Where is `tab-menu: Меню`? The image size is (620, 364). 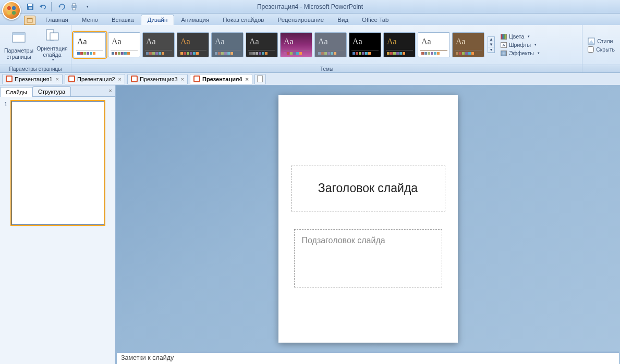 tab-menu: Меню is located at coordinates (90, 20).